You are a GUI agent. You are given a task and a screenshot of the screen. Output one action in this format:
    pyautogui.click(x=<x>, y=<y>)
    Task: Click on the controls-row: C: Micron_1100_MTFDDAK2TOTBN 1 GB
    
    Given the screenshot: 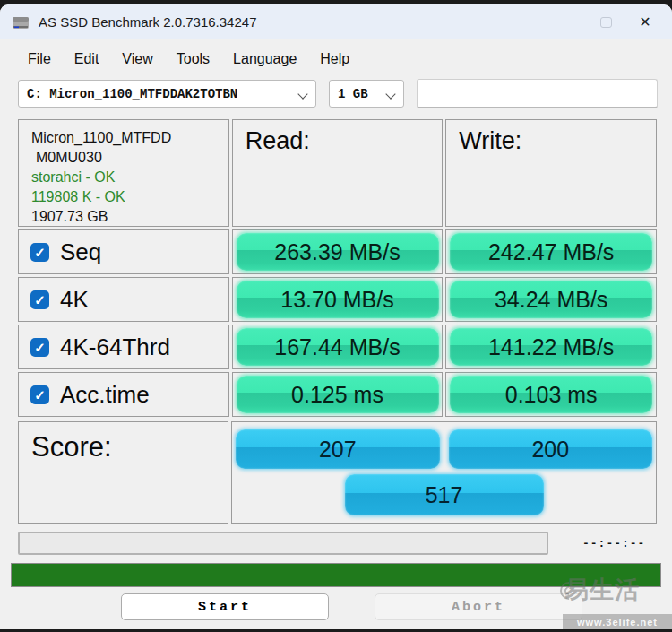 What is the action you would take?
    pyautogui.click(x=338, y=93)
    